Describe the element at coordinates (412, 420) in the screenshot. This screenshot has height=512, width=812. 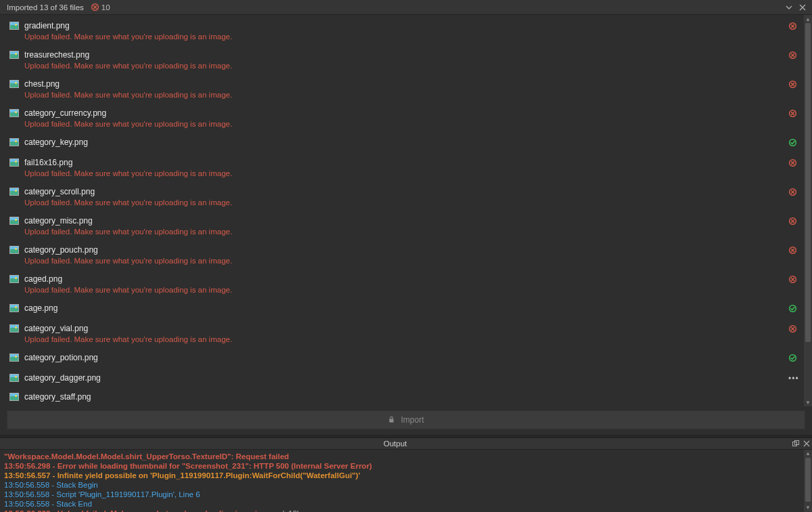
I see `import-button-label: Import` at that location.